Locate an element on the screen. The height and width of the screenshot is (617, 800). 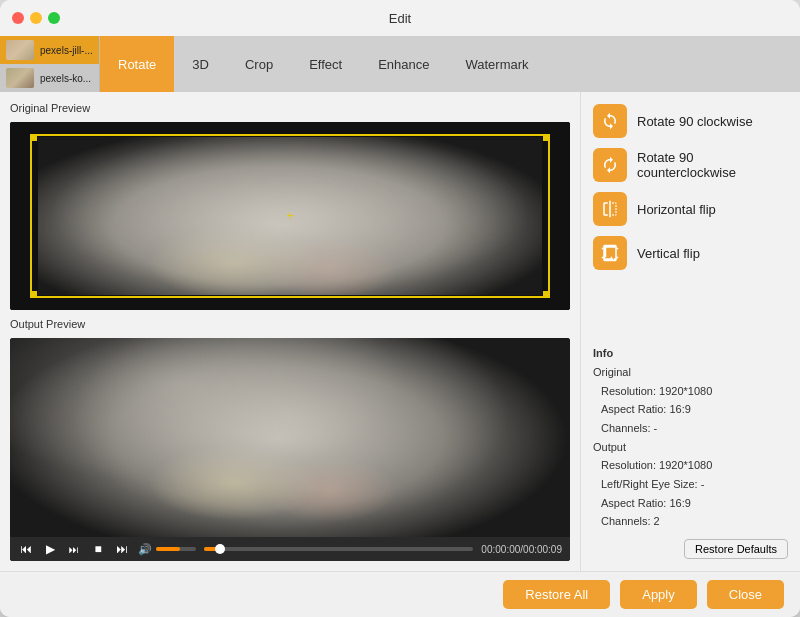
flip-v-icon is located at coordinates (610, 253).